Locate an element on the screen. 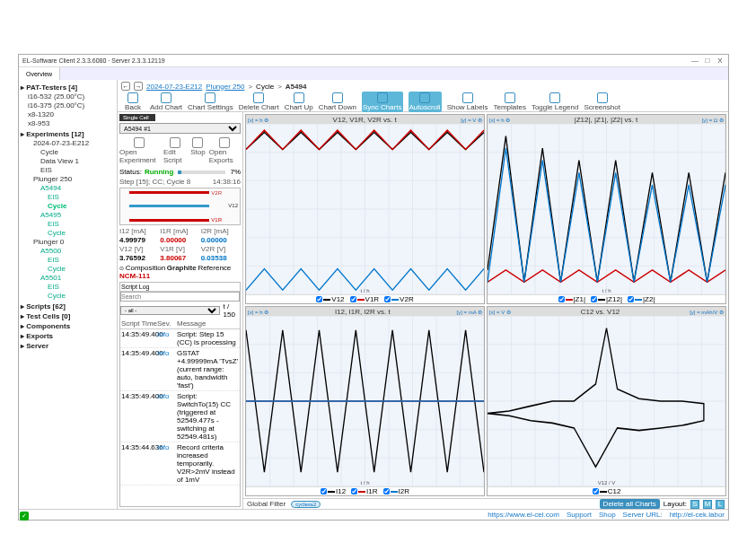  minimize-button: — is located at coordinates (695, 61).